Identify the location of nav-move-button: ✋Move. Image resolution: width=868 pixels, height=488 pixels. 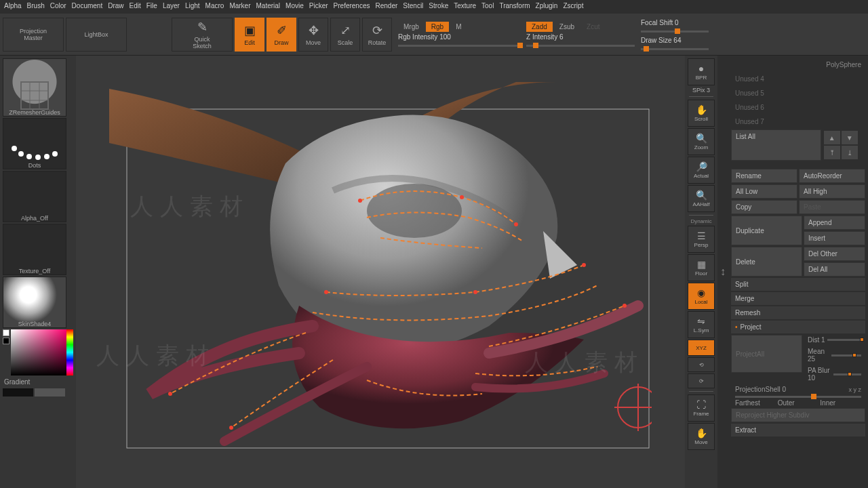
(701, 436).